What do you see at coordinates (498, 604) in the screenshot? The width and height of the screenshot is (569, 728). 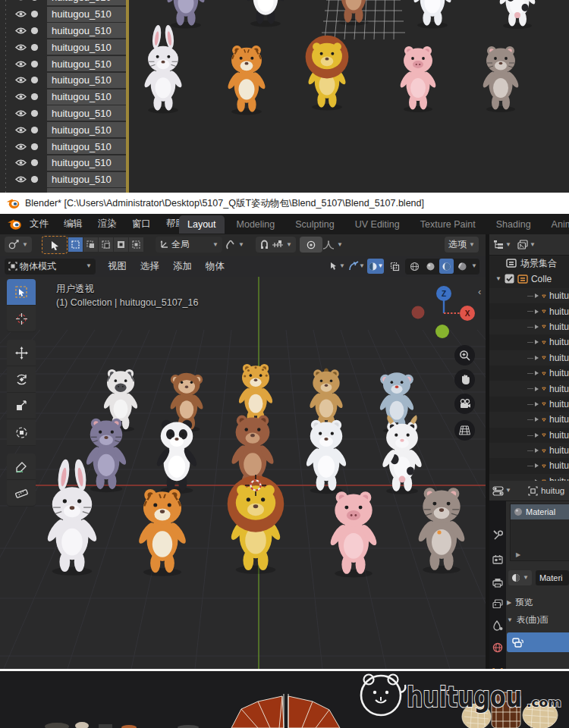 I see `tab-view-layer` at bounding box center [498, 604].